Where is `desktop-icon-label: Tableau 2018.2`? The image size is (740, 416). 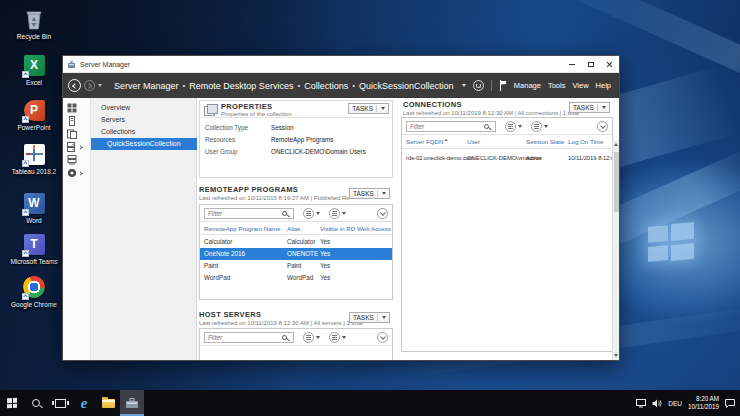 desktop-icon-label: Tableau 2018.2 is located at coordinates (34, 172).